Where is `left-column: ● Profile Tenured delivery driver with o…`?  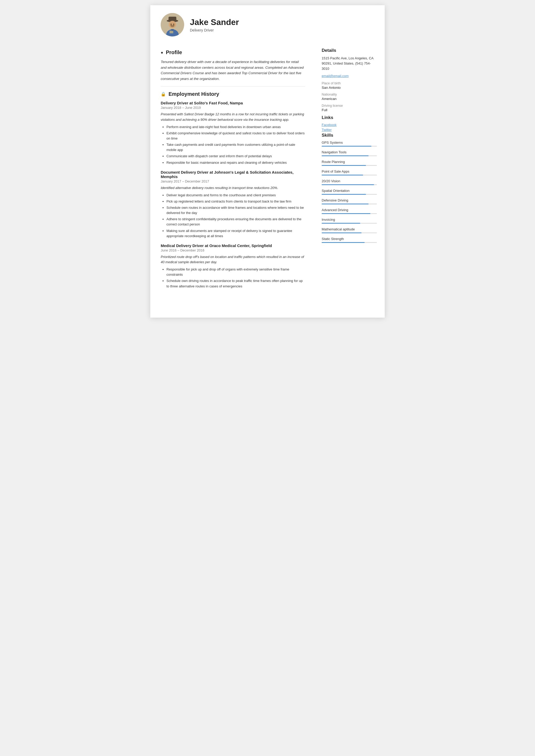
left-column: ● Profile Tenured delivery driver with o… is located at coordinates (232, 180).